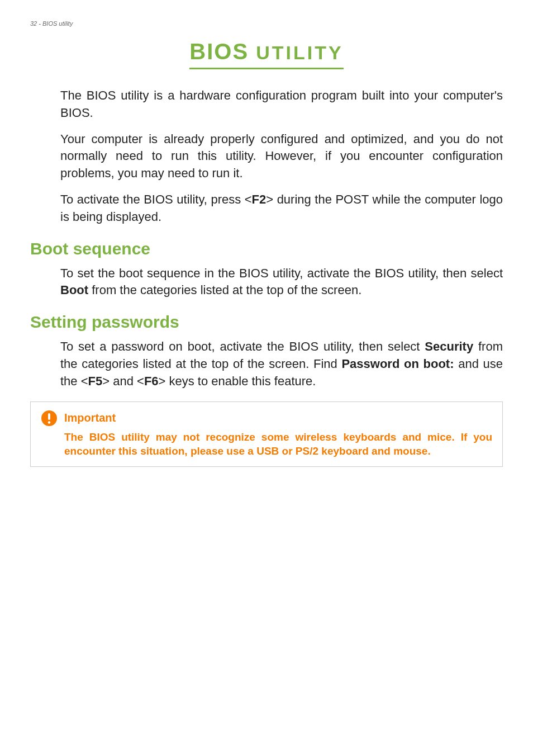 Image resolution: width=533 pixels, height=756 pixels. I want to click on key-f5: F5, so click(96, 381).